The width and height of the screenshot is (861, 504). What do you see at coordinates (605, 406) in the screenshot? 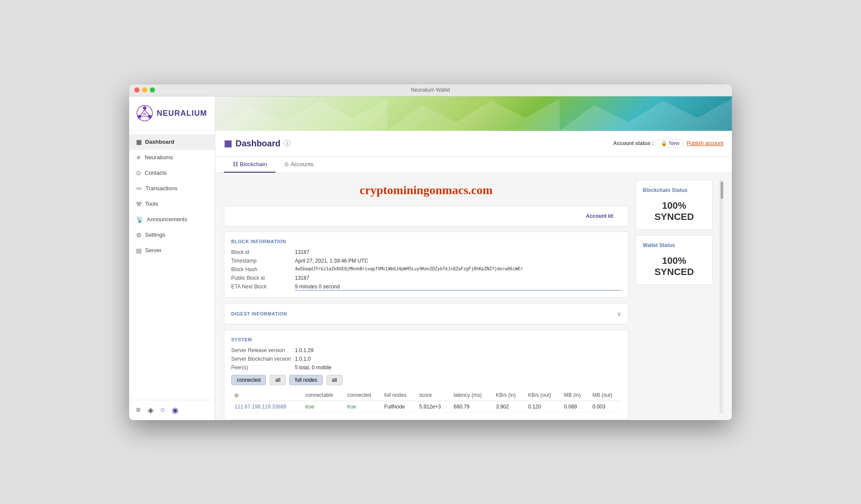
I see `peer-mb-out: 0.003` at bounding box center [605, 406].